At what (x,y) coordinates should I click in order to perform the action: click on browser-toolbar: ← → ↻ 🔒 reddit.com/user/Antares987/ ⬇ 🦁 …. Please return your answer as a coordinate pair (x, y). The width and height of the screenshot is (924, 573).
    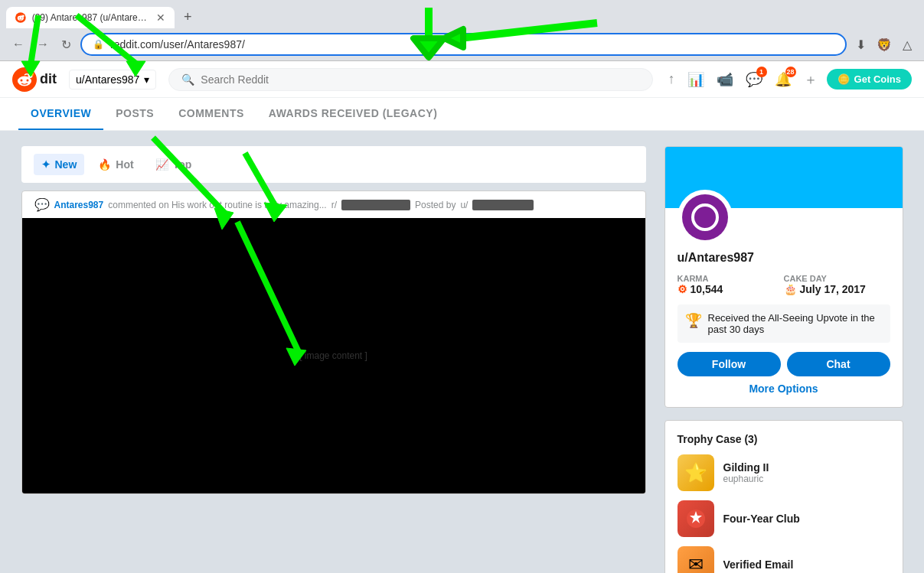
    Looking at the image, I should click on (462, 44).